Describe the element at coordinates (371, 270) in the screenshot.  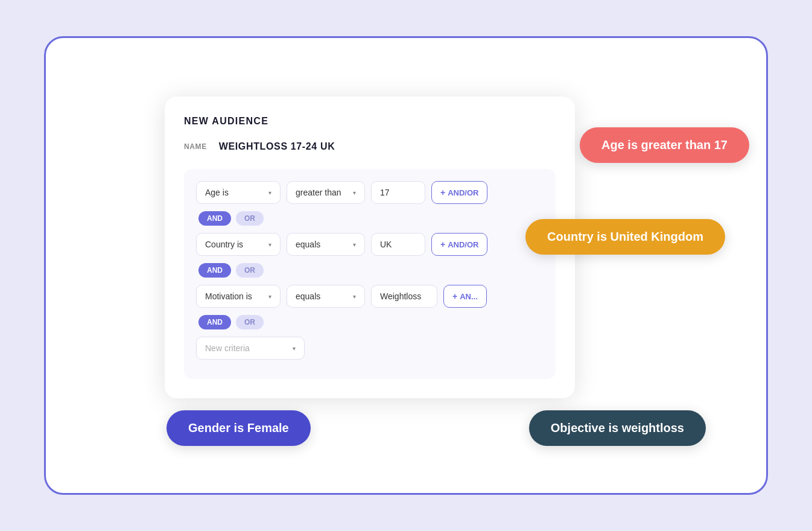
I see `connector-row-2: AND OR` at that location.